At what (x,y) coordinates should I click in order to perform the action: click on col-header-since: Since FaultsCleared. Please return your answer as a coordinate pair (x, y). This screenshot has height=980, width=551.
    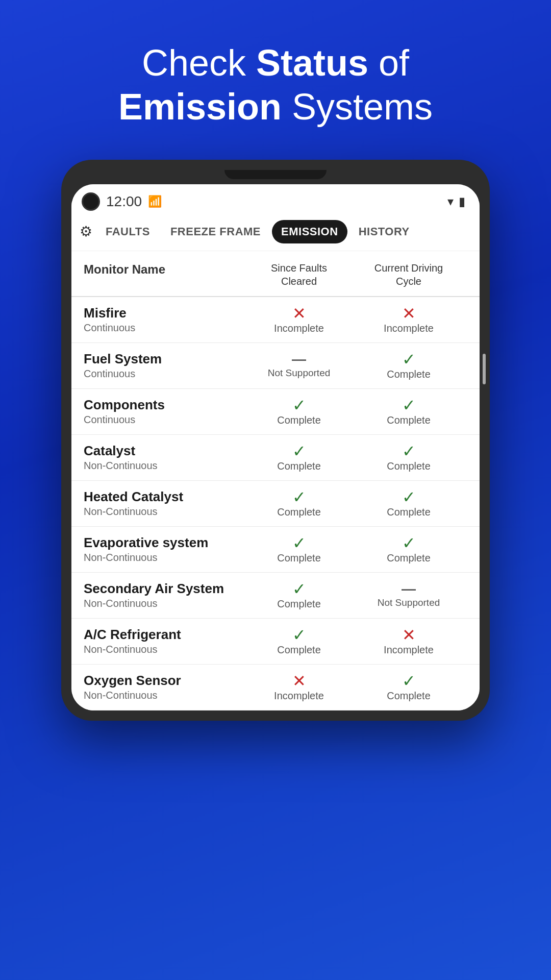
    Looking at the image, I should click on (299, 275).